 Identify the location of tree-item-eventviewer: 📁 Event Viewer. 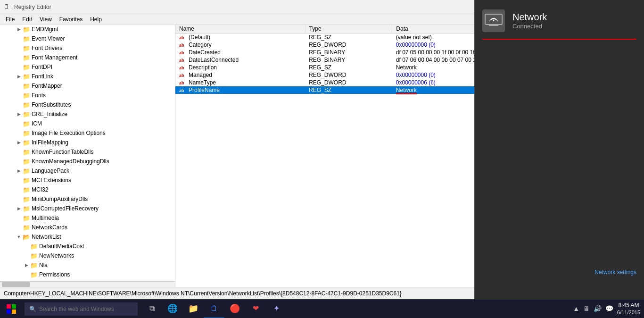
(88, 39).